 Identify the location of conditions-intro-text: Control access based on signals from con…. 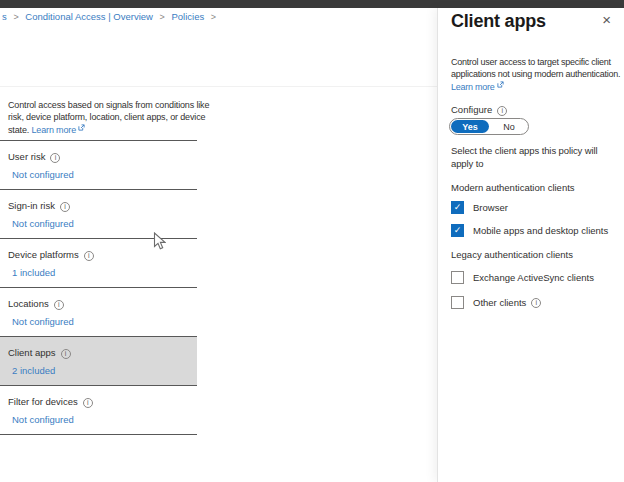
(109, 118).